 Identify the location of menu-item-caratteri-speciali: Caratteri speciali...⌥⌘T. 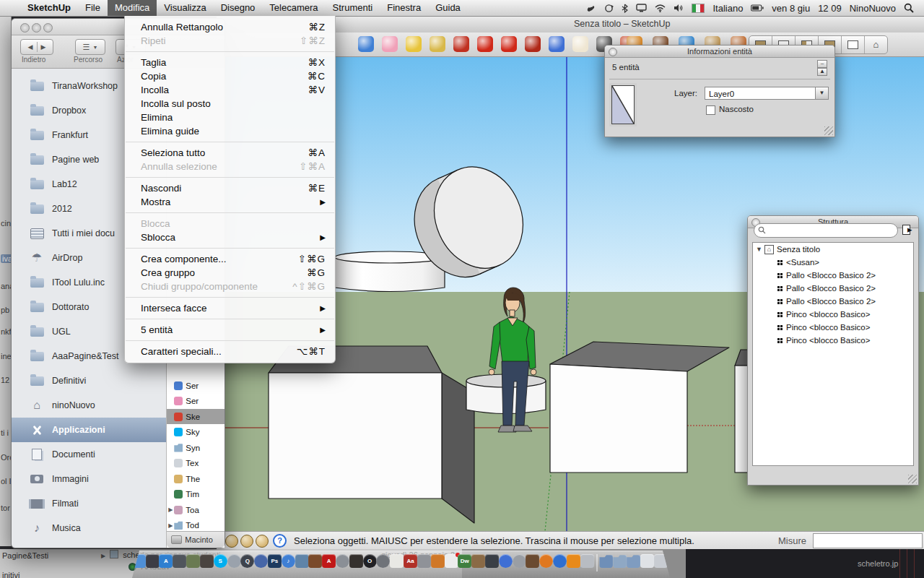
(230, 351).